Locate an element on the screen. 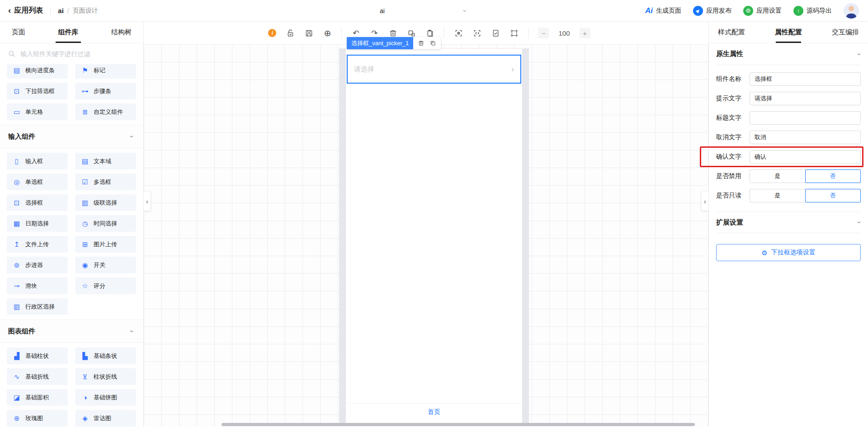  component-item-horizontal-progress: ▤ 横向进度条 is located at coordinates (37, 71).